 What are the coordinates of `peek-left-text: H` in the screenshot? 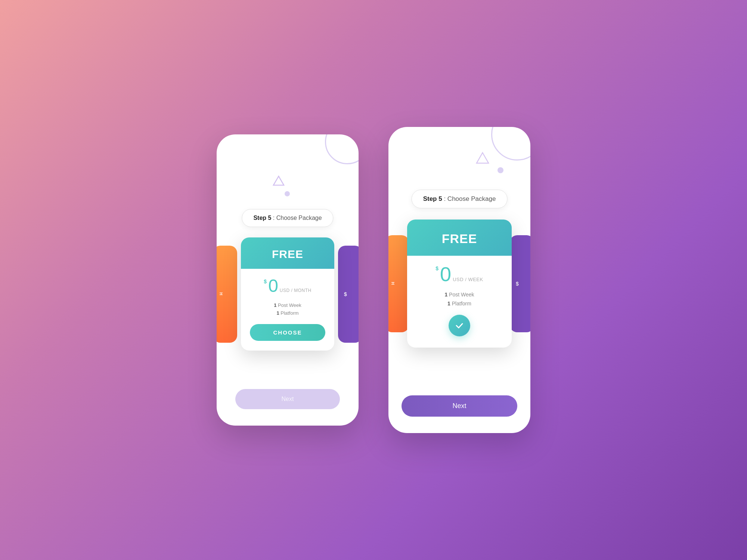 It's located at (221, 294).